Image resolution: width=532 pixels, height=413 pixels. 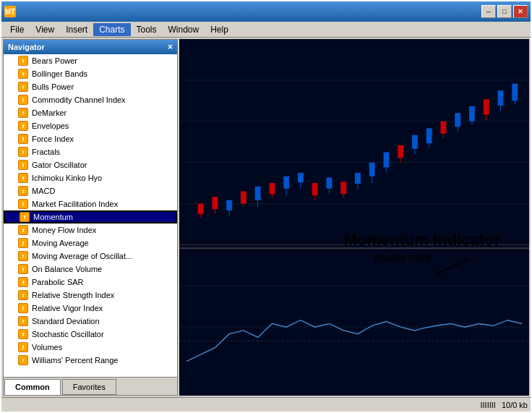 What do you see at coordinates (266, 30) in the screenshot?
I see `menu-bar: File View Insert Charts Tools Window Hel…` at bounding box center [266, 30].